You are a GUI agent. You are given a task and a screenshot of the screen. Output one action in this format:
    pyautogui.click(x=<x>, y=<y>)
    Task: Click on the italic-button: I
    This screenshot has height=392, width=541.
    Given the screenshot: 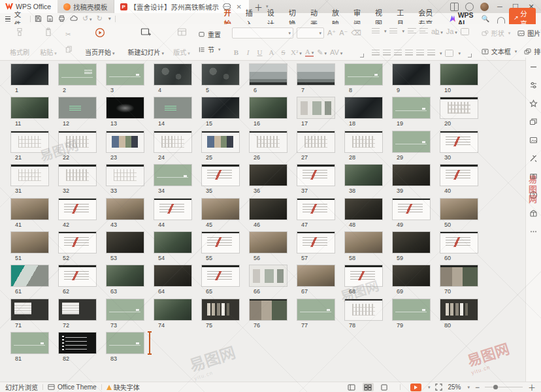 What is the action you would take?
    pyautogui.click(x=248, y=52)
    